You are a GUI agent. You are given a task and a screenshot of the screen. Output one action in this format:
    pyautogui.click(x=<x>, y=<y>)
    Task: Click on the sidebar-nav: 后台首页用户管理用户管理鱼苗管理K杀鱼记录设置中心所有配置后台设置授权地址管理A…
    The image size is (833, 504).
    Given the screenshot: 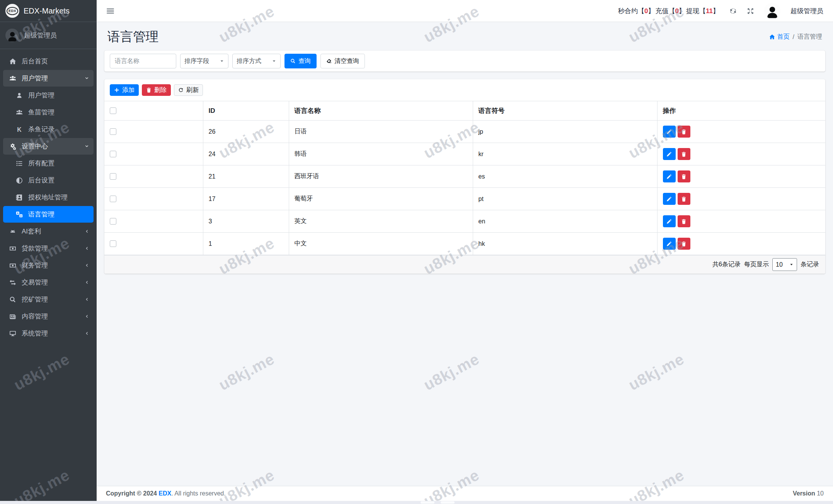 What is the action you would take?
    pyautogui.click(x=48, y=198)
    